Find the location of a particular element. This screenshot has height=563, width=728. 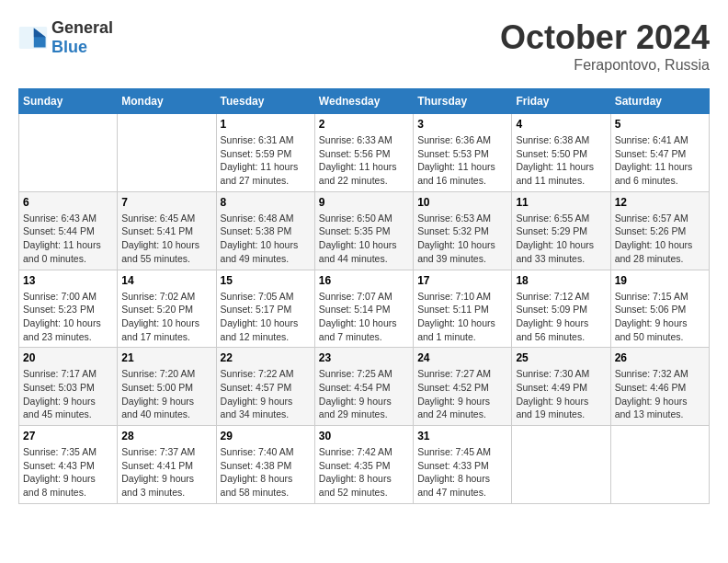

day-info: Sunrise: 6:41 AM Sunset: 5:47 PM Dayligh… is located at coordinates (660, 160).